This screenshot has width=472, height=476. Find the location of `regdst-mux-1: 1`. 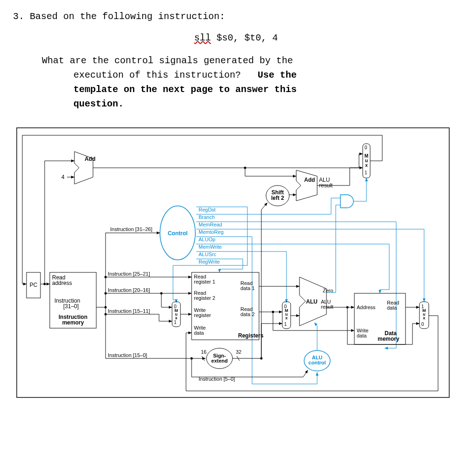

regdst-mux-1: 1 is located at coordinates (175, 323).